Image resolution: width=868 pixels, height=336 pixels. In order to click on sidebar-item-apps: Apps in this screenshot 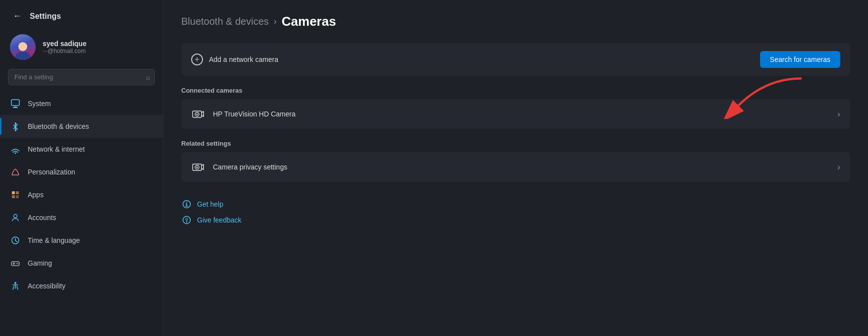, I will do `click(81, 195)`.